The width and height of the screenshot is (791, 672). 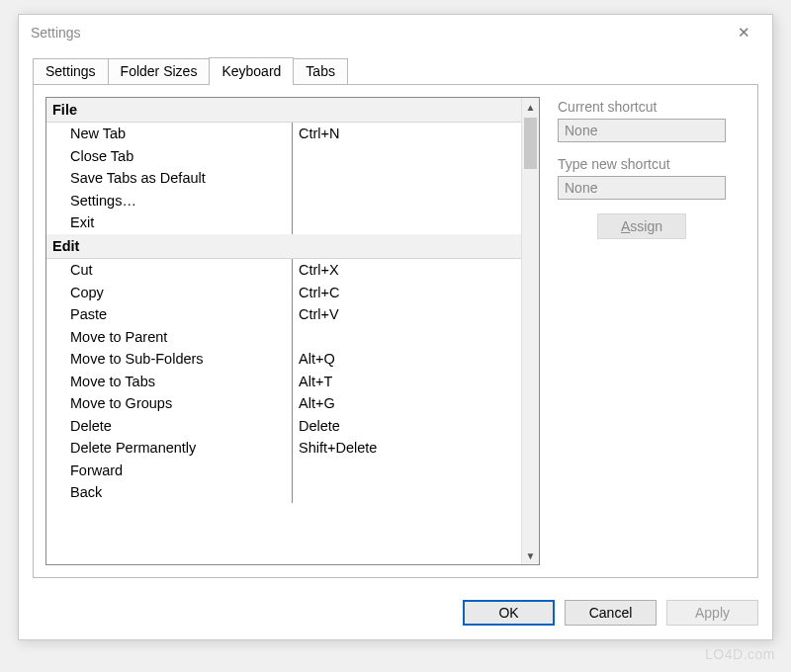 I want to click on command-label: Save Tabs as Default, so click(x=182, y=178).